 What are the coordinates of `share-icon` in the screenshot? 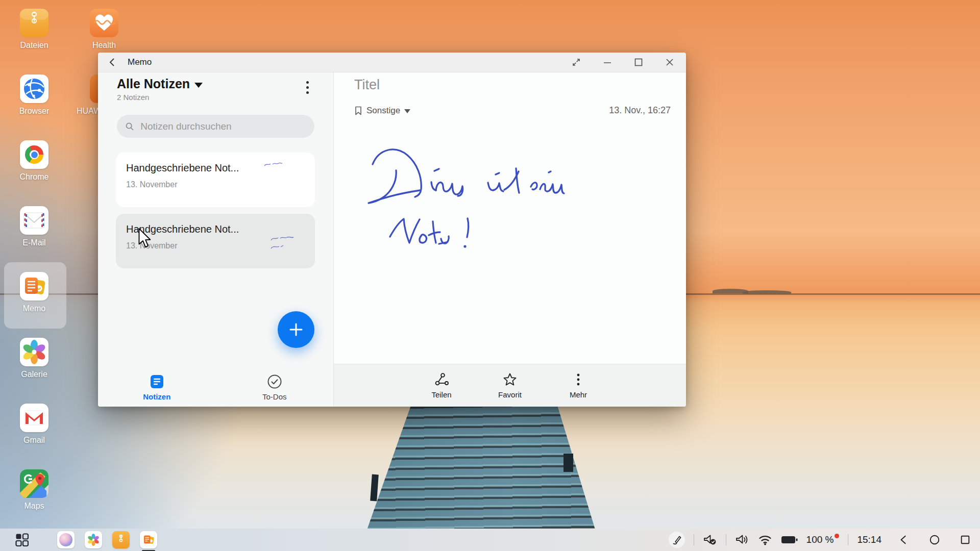 It's located at (442, 380).